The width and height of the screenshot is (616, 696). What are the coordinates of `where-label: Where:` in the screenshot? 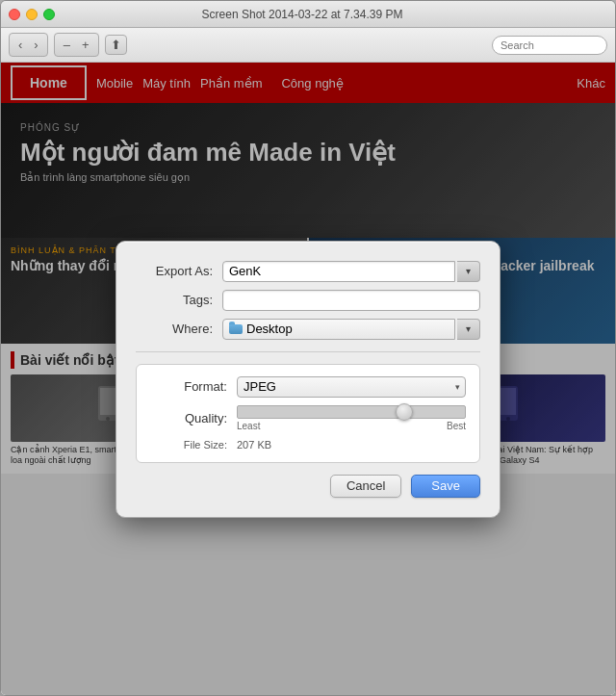 It's located at (179, 329).